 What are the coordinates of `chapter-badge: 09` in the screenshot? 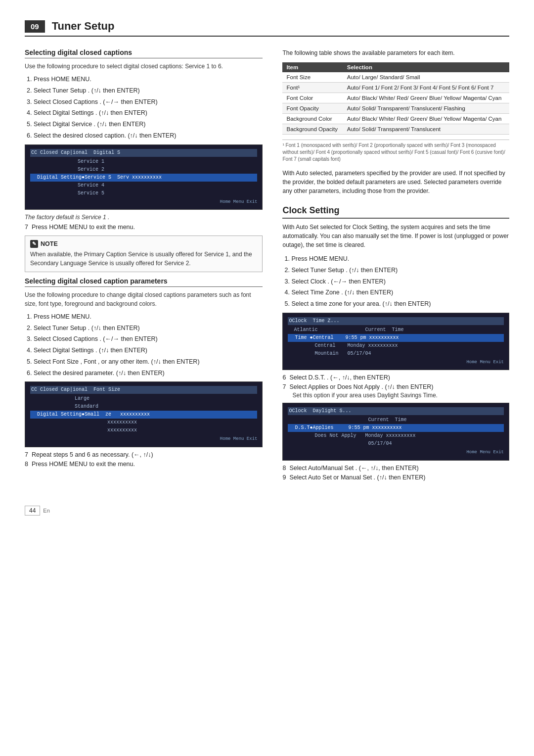 It's located at (35, 27).